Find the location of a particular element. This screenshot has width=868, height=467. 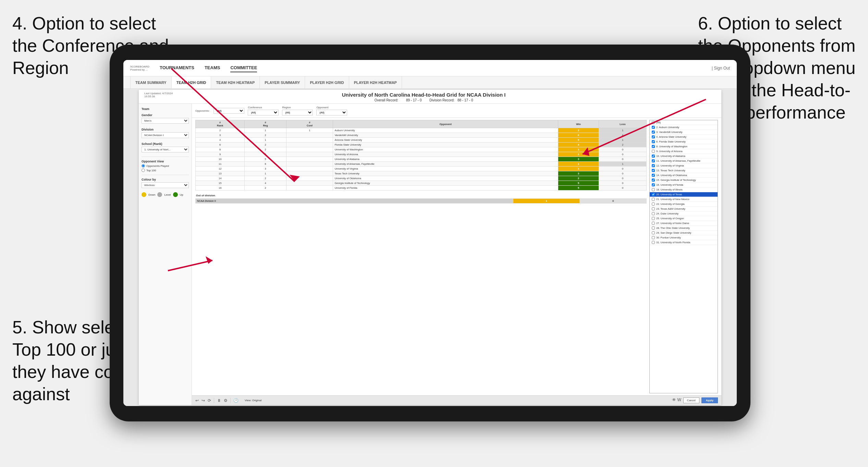

nav-committee: COMMITTEE is located at coordinates (244, 68).